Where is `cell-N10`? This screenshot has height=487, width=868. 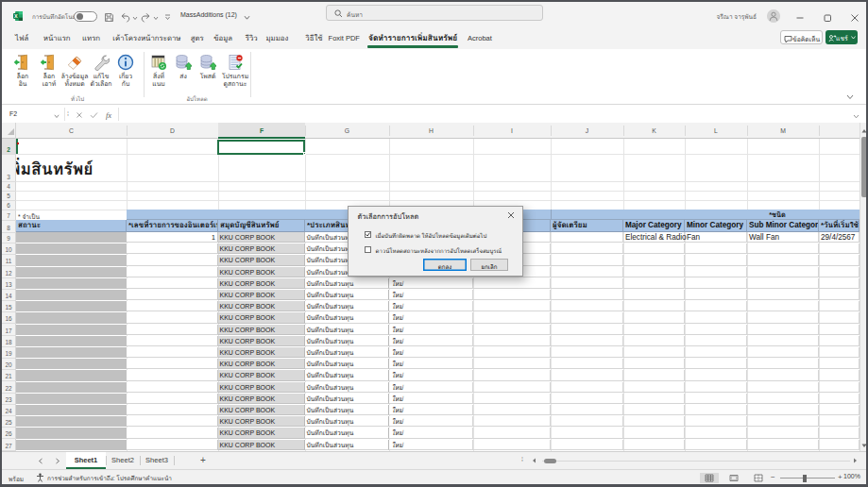
cell-N10 is located at coordinates (839, 249).